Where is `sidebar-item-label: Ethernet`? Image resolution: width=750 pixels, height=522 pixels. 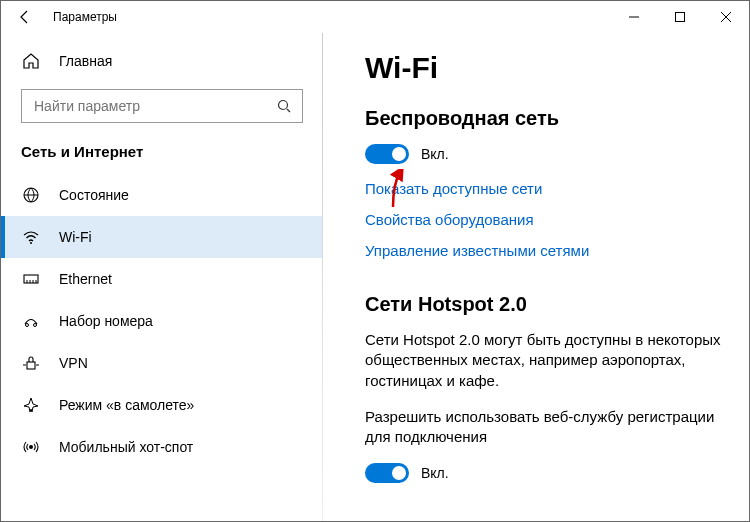 sidebar-item-label: Ethernet is located at coordinates (86, 279).